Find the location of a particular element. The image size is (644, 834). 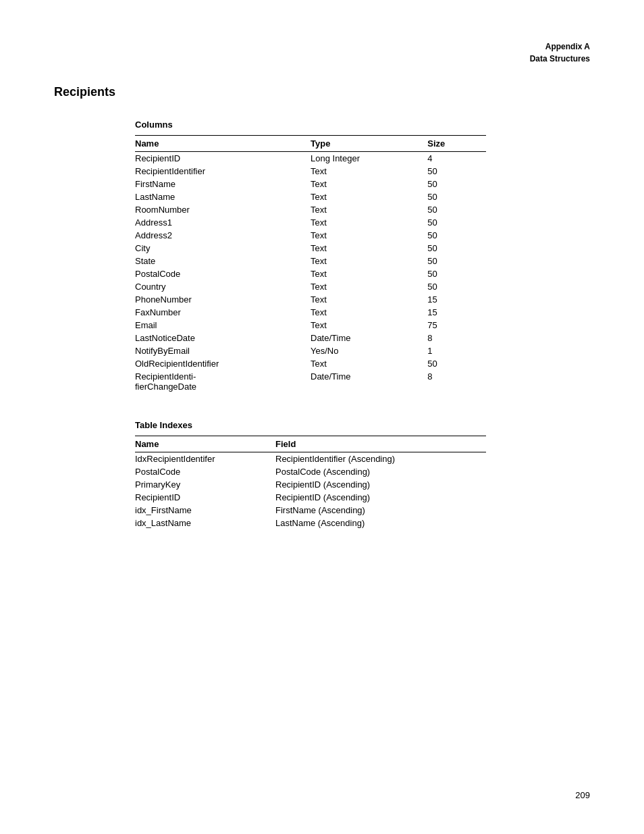

col-cell-name: Address1 is located at coordinates (223, 223).